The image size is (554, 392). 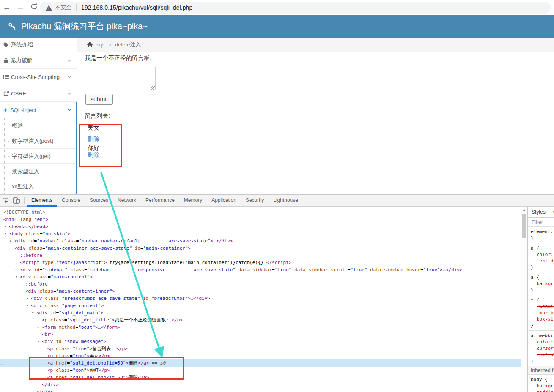 I want to click on devtools-href-link: sqli_del.php?id=59, so click(x=98, y=363).